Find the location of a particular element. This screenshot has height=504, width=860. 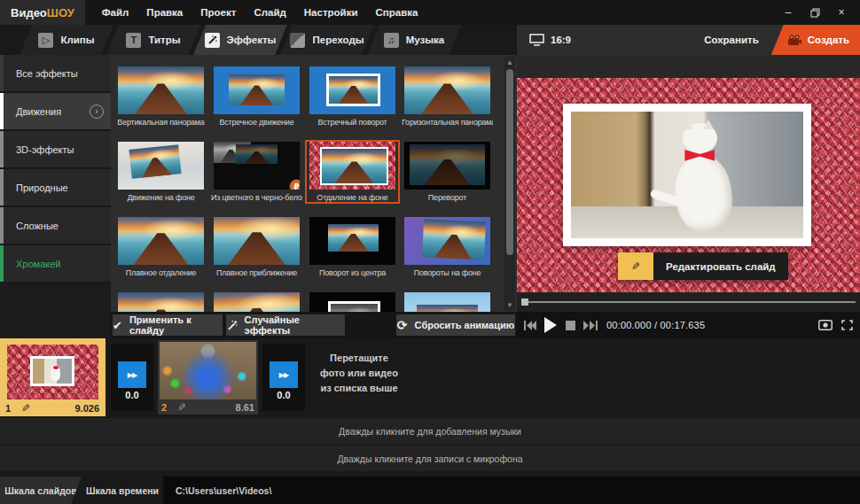

minimize-button: – is located at coordinates (788, 12).